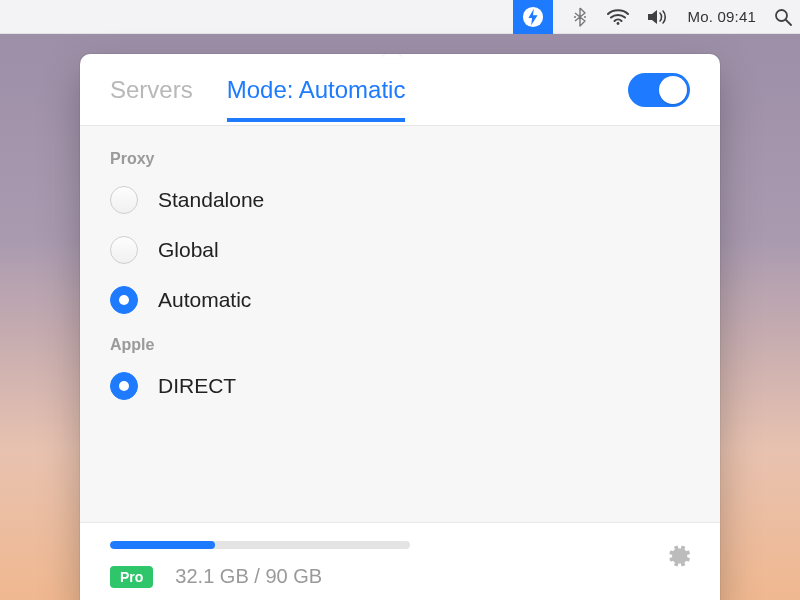  Describe the element at coordinates (188, 250) in the screenshot. I see `radio-label: Global` at that location.